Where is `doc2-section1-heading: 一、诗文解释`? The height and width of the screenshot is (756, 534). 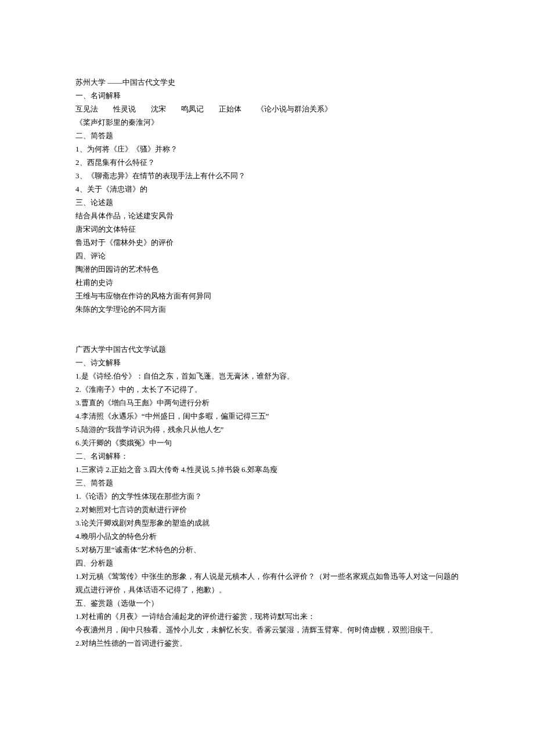 doc2-section1-heading: 一、诗文解释 is located at coordinates (267, 362).